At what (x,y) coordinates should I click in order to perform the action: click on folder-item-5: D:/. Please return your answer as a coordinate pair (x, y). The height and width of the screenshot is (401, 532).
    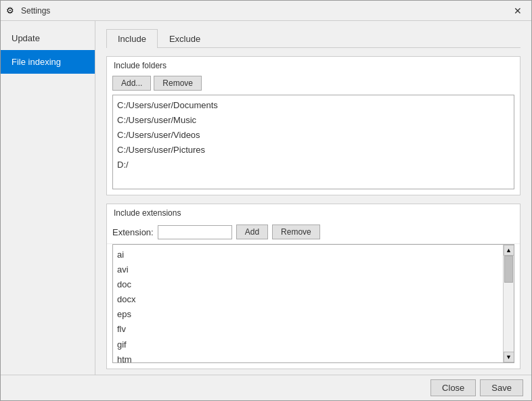
    Looking at the image, I should click on (313, 165).